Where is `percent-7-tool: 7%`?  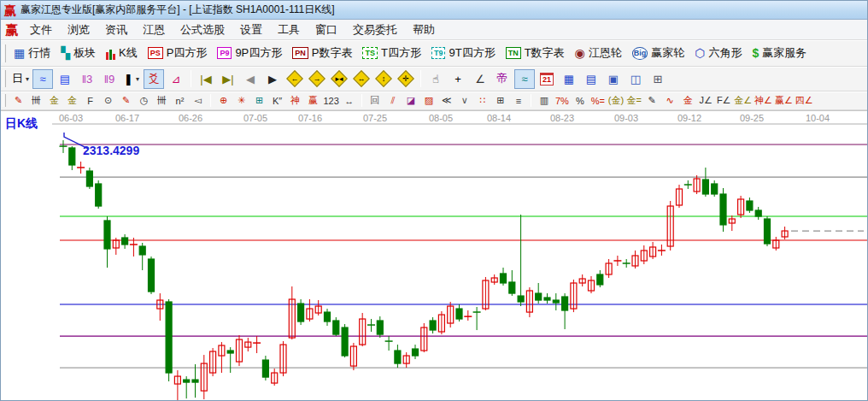
percent-7-tool: 7% is located at coordinates (562, 101).